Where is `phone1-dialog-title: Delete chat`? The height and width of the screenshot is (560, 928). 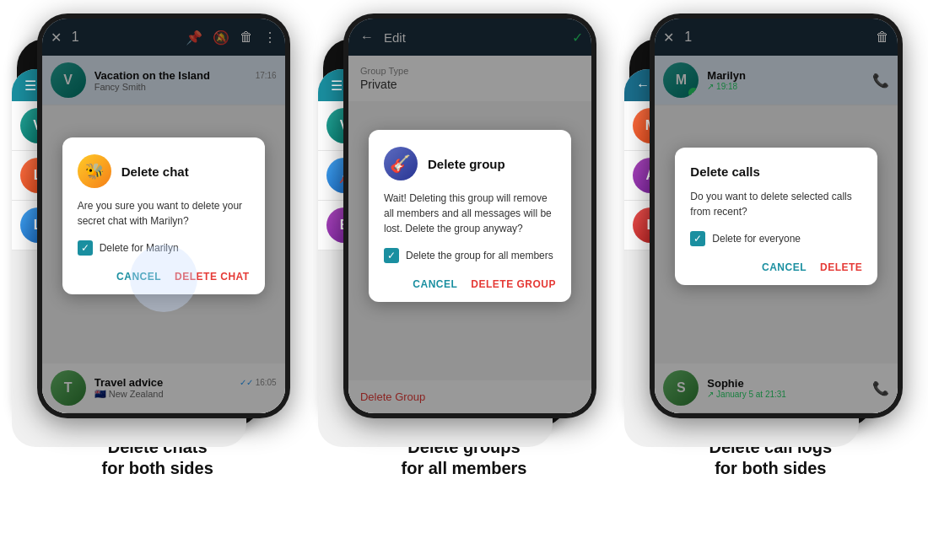
phone1-dialog-title: Delete chat is located at coordinates (155, 172).